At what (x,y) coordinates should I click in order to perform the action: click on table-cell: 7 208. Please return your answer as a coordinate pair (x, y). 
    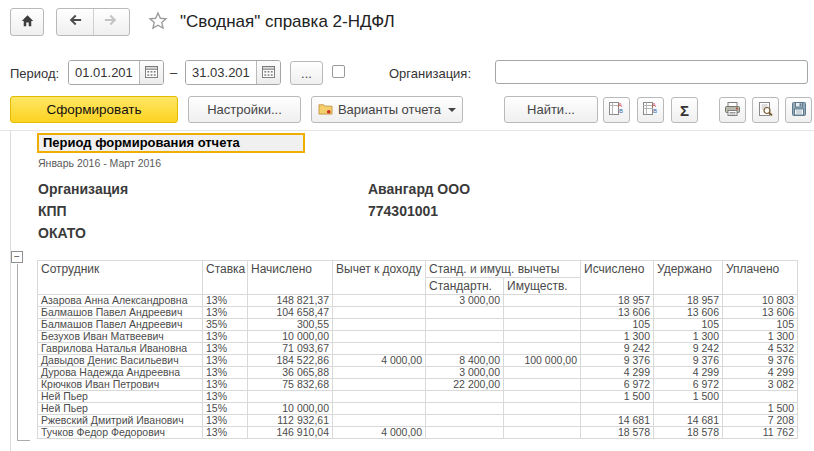
    Looking at the image, I should click on (760, 421).